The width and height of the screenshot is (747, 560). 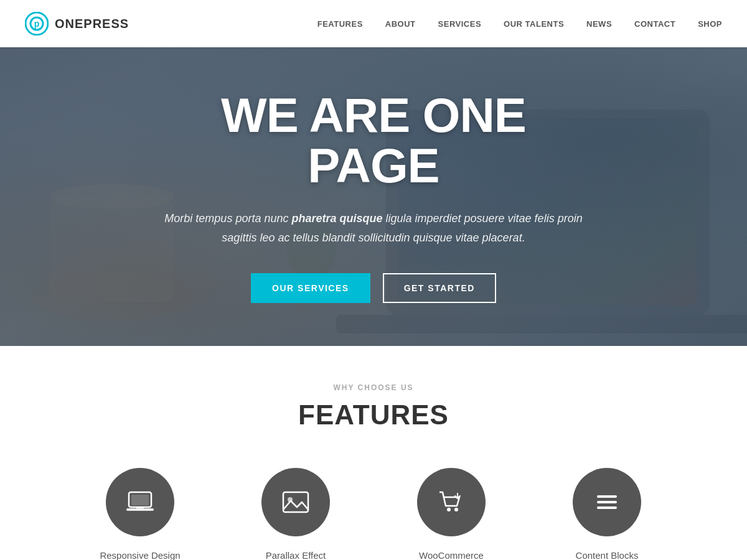 What do you see at coordinates (374, 288) in the screenshot?
I see `hero-buttons: OUR SERVICES GET STARTED` at bounding box center [374, 288].